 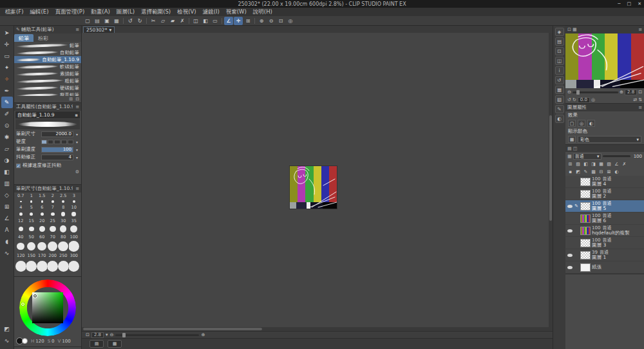 What do you see at coordinates (7, 184) in the screenshot?
I see `tool-button: ▥` at bounding box center [7, 184].